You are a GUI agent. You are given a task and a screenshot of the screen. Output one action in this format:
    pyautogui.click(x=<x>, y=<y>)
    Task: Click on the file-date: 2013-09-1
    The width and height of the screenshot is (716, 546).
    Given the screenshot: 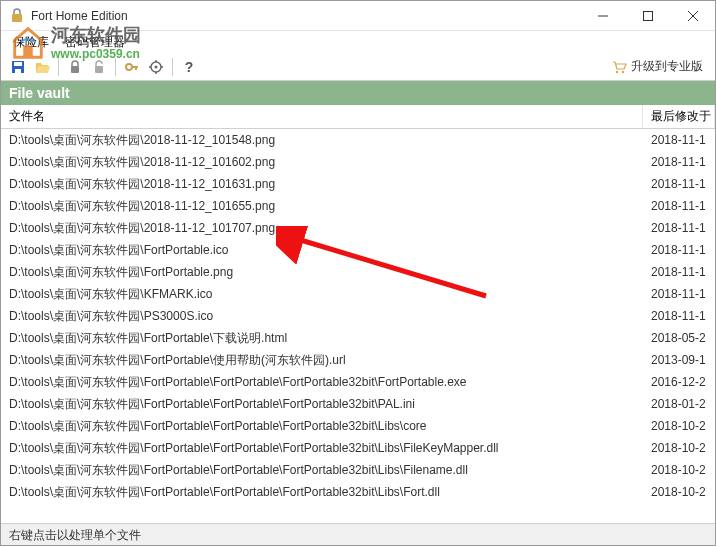 What is the action you would take?
    pyautogui.click(x=679, y=360)
    